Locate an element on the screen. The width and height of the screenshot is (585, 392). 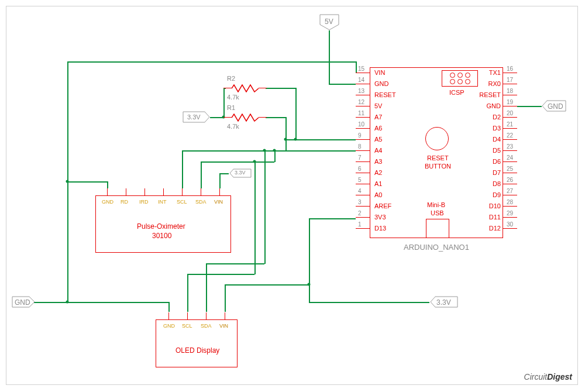
arduino-pin-label: A5 is located at coordinates (378, 139).